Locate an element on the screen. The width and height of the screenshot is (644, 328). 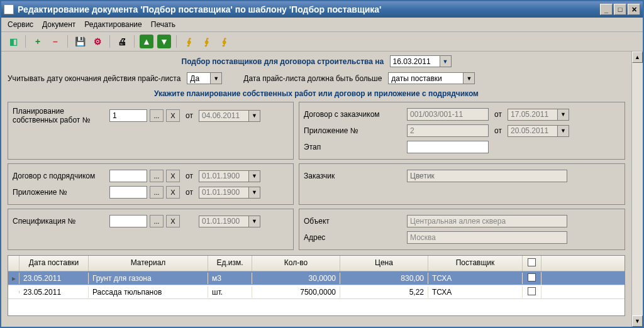
customer-contract-date-dropdown: ▼ is located at coordinates (564, 114).